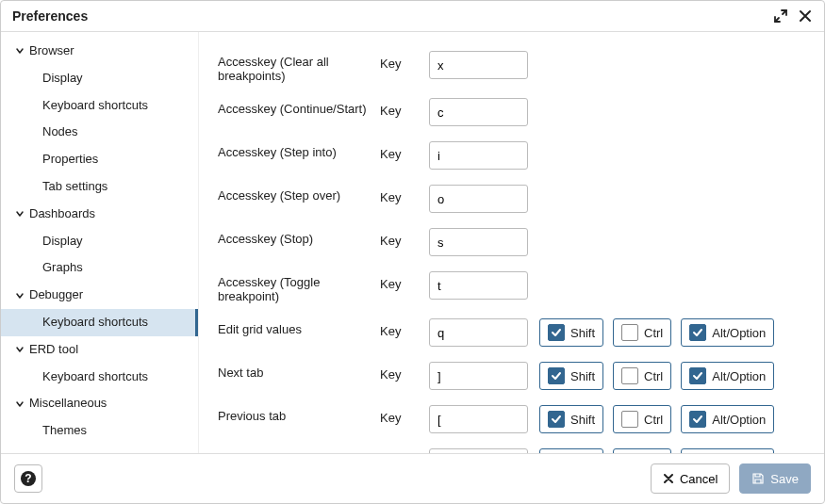  What do you see at coordinates (511, 155) in the screenshot?
I see `shortcut-row: Accesskey (Step into)Key` at bounding box center [511, 155].